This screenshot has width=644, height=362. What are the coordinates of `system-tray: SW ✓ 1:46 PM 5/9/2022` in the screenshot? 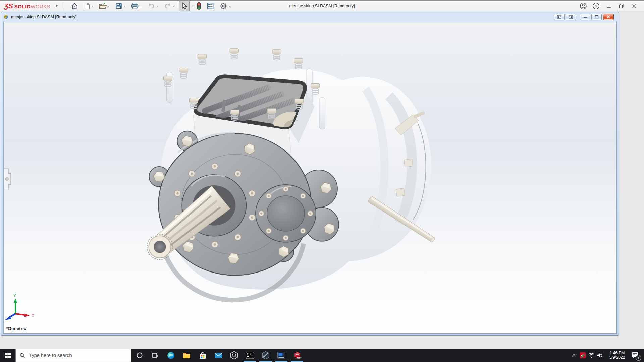 It's located at (607, 355).